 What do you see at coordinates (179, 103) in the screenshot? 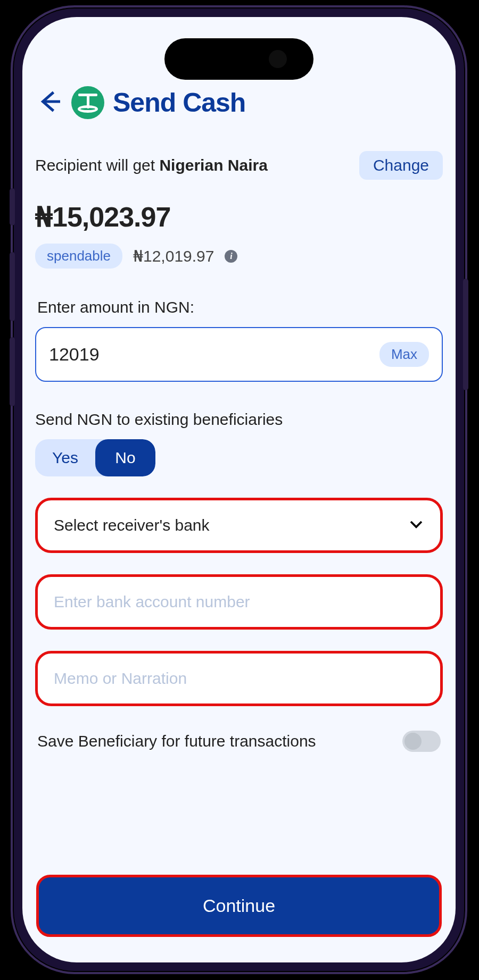
I see `page-title: Send Cash` at bounding box center [179, 103].